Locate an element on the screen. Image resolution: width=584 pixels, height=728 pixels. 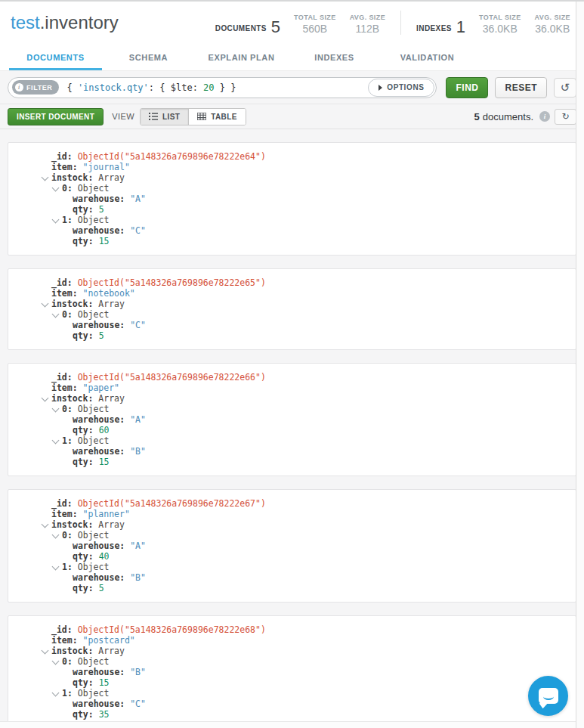
reset-button: RESET is located at coordinates (521, 88).